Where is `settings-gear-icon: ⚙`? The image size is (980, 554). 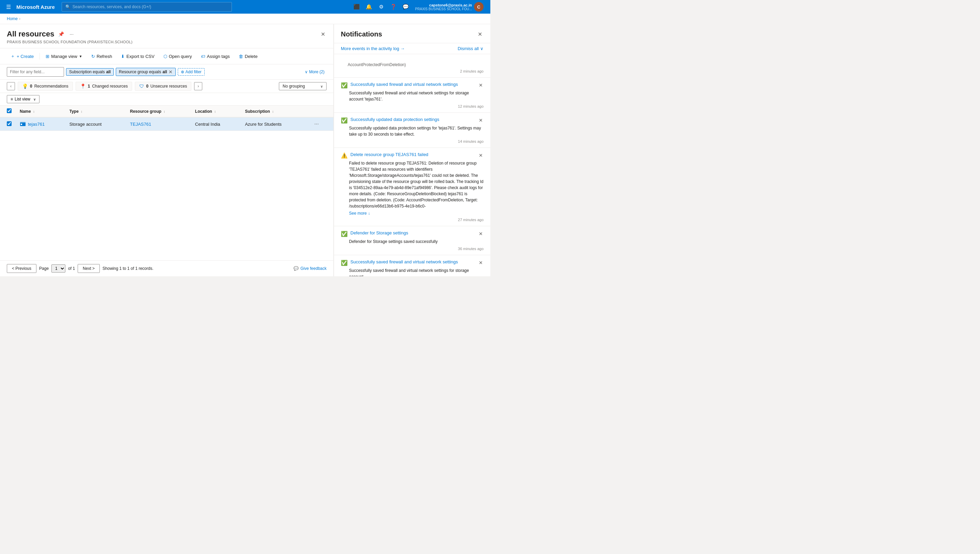 settings-gear-icon: ⚙ is located at coordinates (381, 7).